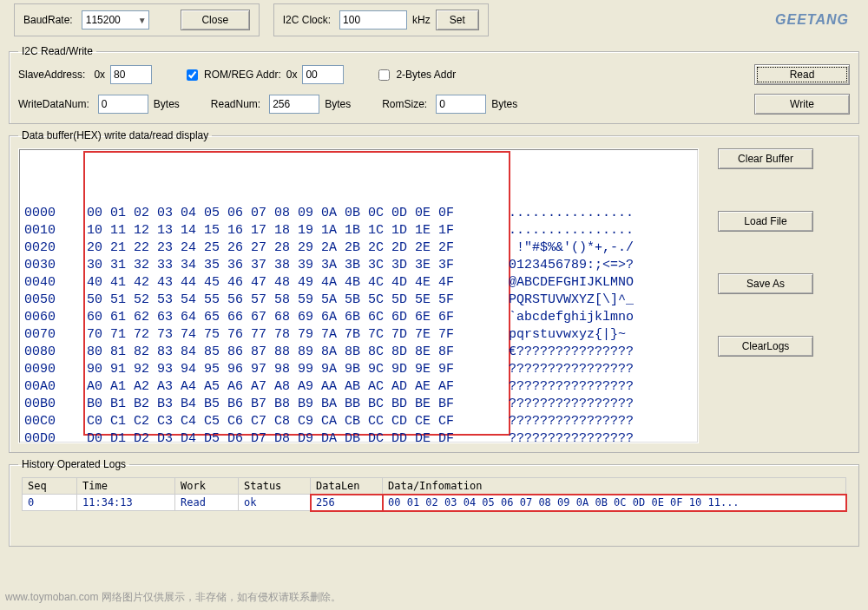  I want to click on close-button: Close, so click(215, 20).